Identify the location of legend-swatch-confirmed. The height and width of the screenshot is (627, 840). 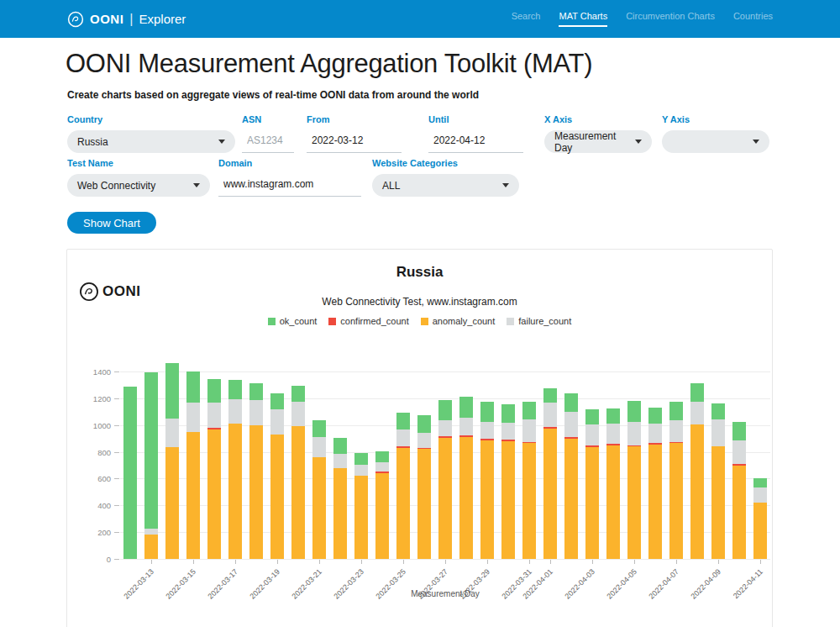
(333, 321).